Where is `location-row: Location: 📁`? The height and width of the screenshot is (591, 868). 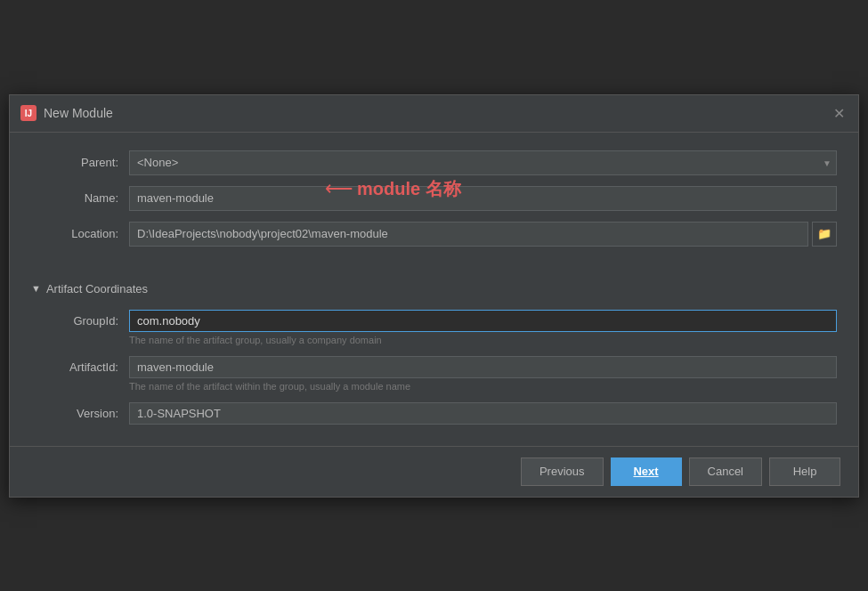
location-row: Location: 📁 is located at coordinates (434, 234).